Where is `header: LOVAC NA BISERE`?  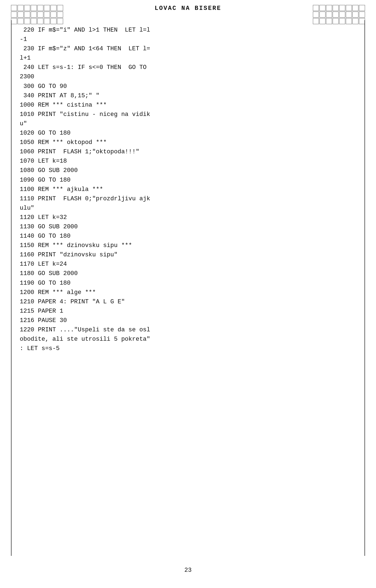
header: LOVAC NA BISERE is located at coordinates (188, 7).